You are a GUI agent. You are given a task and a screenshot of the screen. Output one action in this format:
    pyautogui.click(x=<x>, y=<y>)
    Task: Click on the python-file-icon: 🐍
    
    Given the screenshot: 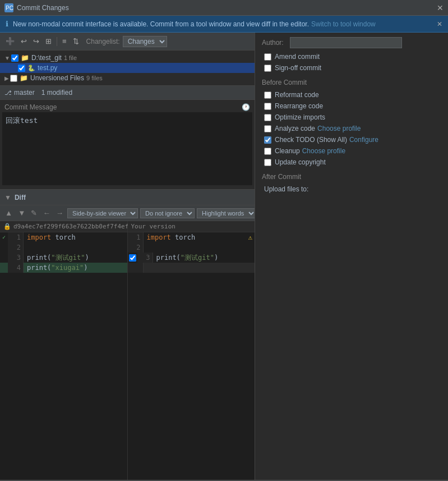 What is the action you would take?
    pyautogui.click(x=31, y=68)
    